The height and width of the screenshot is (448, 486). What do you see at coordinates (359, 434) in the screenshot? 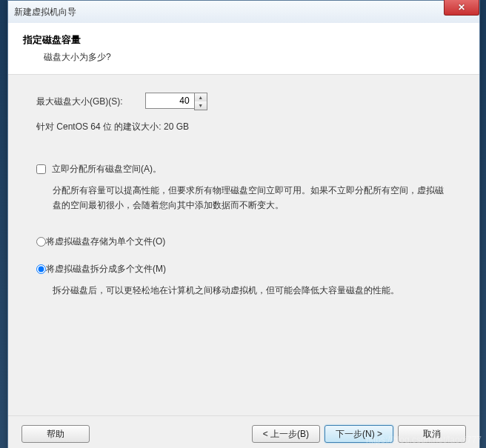
I see `next-button: 下一步(N) >` at bounding box center [359, 434].